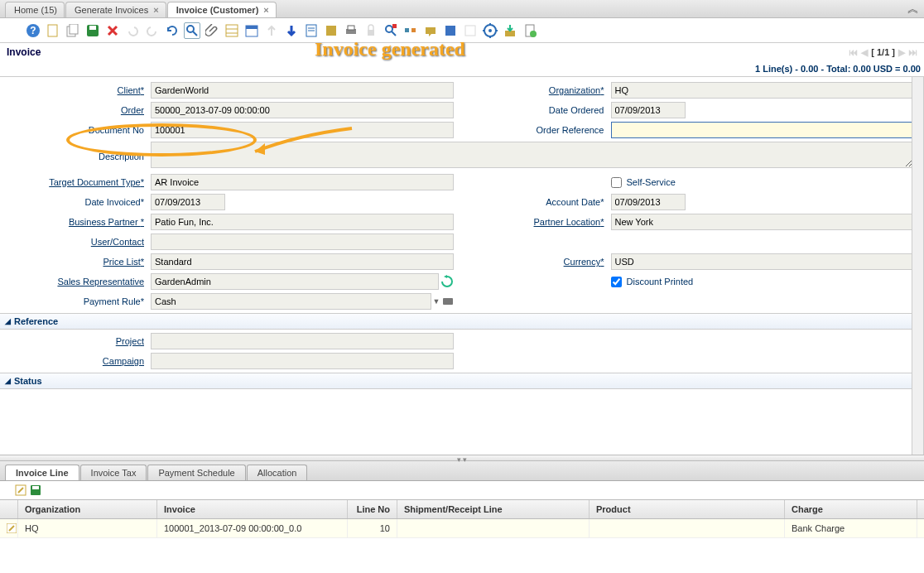 Image resolution: width=924 pixels, height=573 pixels. Describe the element at coordinates (80, 222) in the screenshot. I see `business-partner-label: Business Partner` at that location.